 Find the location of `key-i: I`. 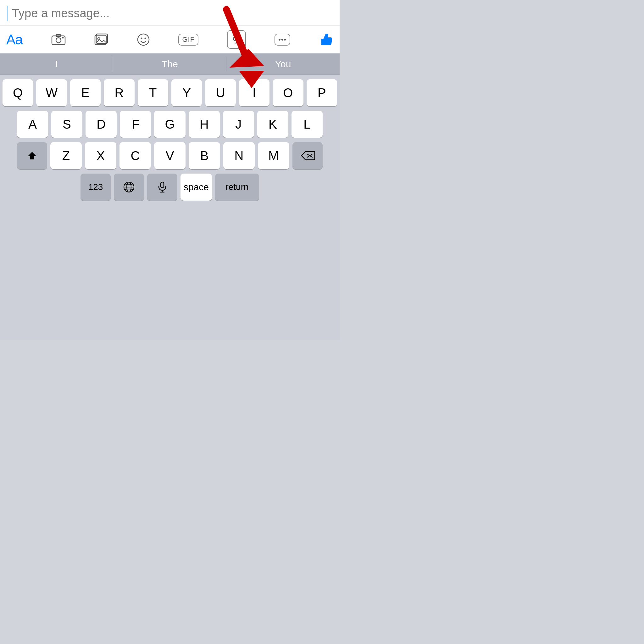

key-i: I is located at coordinates (254, 93).